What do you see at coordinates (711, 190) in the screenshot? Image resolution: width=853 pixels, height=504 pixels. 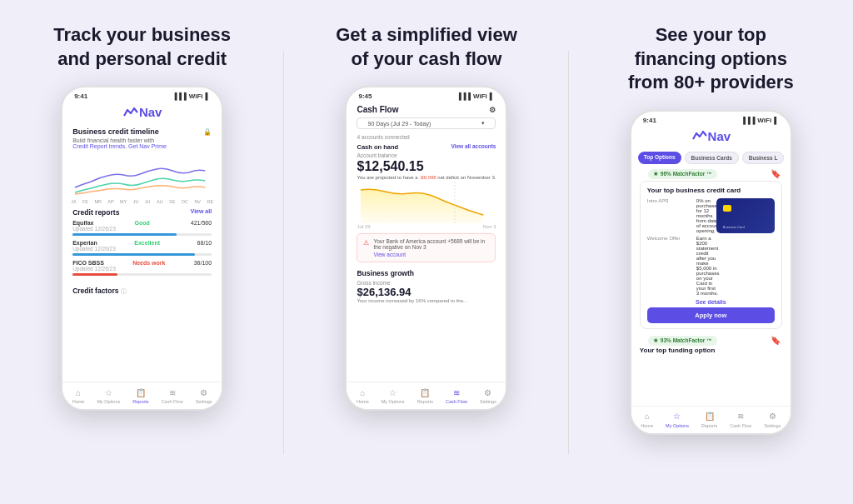 I see `card-section-title: Your top business credit card` at bounding box center [711, 190].